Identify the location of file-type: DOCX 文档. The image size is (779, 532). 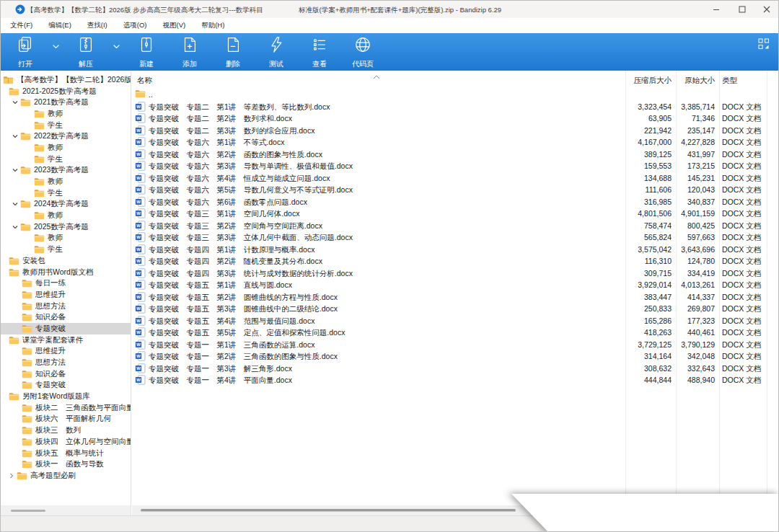
(741, 119).